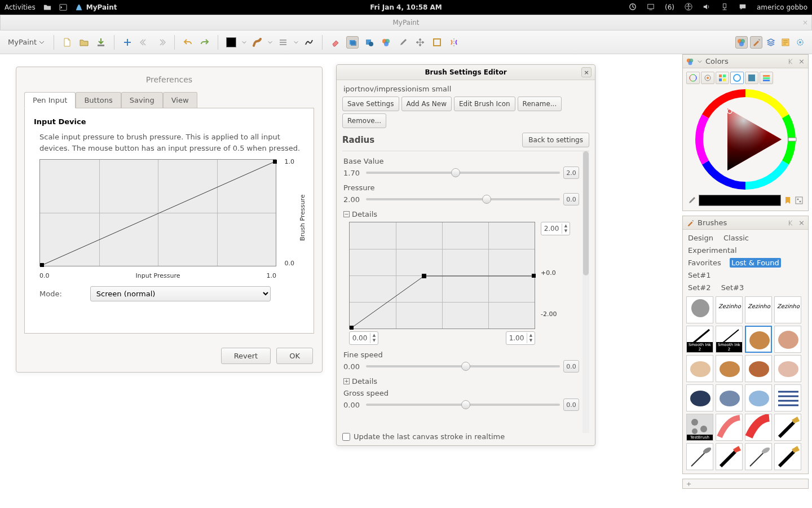 The height and width of the screenshot is (508, 812). I want to click on app-menu-button: MyPaint, so click(26, 42).